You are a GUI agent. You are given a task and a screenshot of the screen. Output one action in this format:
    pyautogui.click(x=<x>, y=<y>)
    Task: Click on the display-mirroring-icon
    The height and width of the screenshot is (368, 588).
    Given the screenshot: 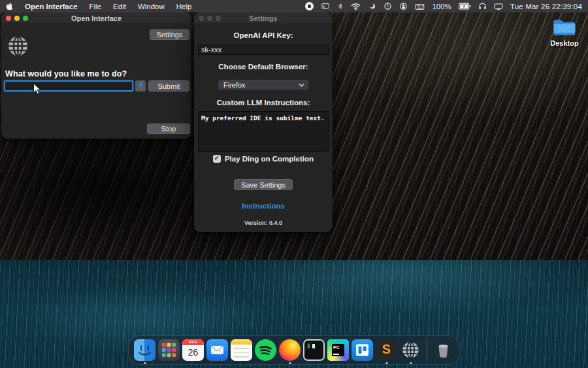 What is the action you would take?
    pyautogui.click(x=498, y=7)
    